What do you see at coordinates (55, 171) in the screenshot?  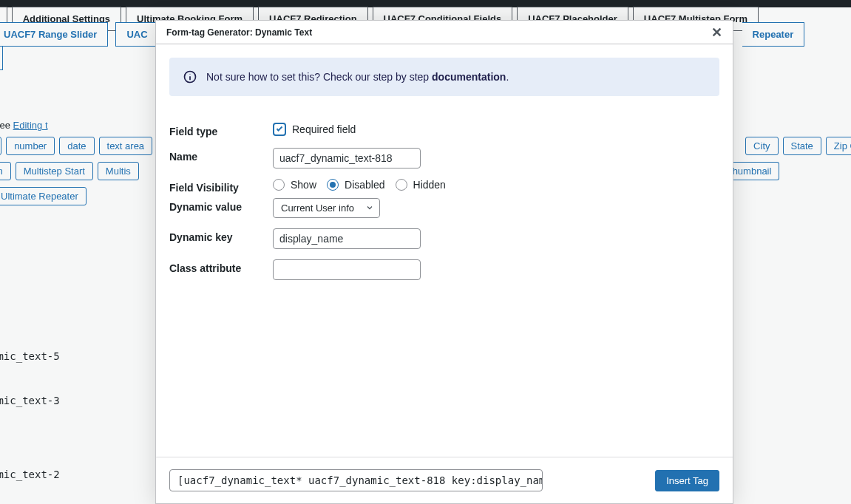 I see `bg-form-tag-btn: Multistep Start` at bounding box center [55, 171].